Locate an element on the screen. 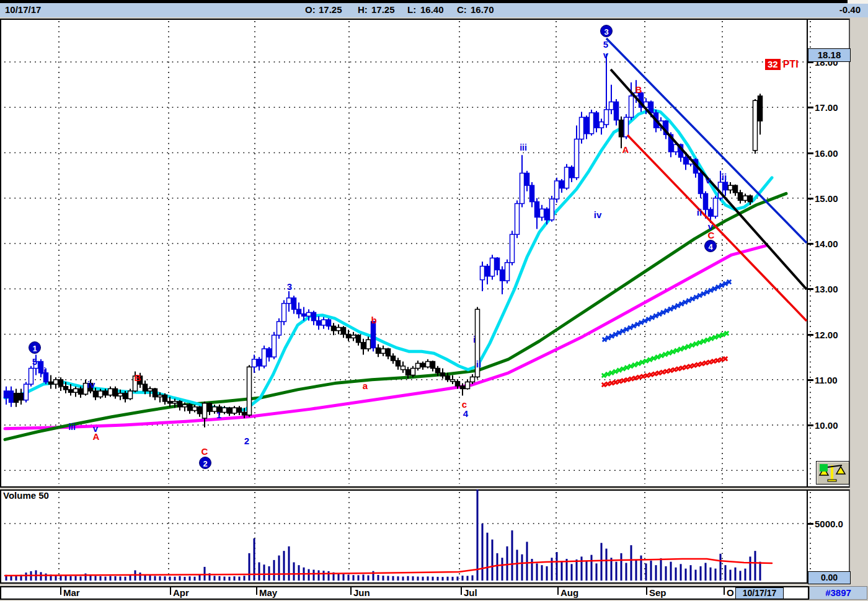  volume-tick-label: 5000.0 is located at coordinates (829, 524).